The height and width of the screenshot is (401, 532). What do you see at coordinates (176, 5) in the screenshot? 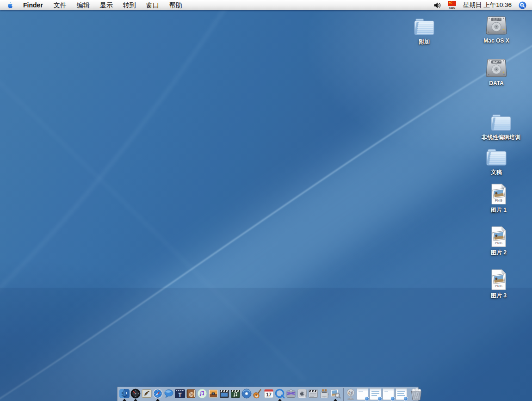
I see `menu-help: 帮助` at bounding box center [176, 5].